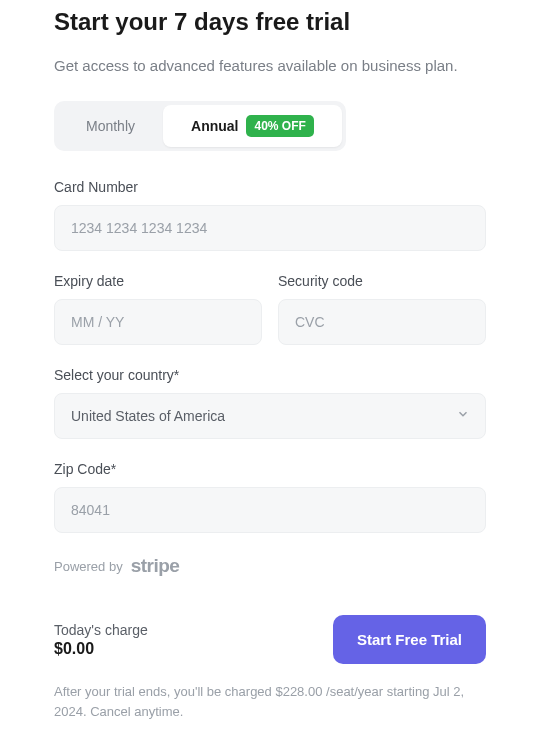  I want to click on country-label: Select your country*, so click(270, 375).